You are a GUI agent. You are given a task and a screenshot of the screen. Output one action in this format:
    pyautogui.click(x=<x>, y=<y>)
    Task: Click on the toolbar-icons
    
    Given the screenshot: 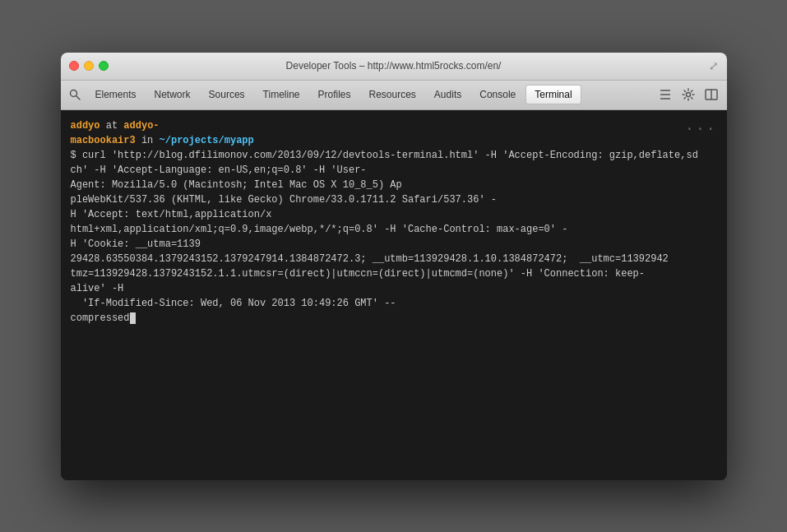 What is the action you would take?
    pyautogui.click(x=688, y=95)
    